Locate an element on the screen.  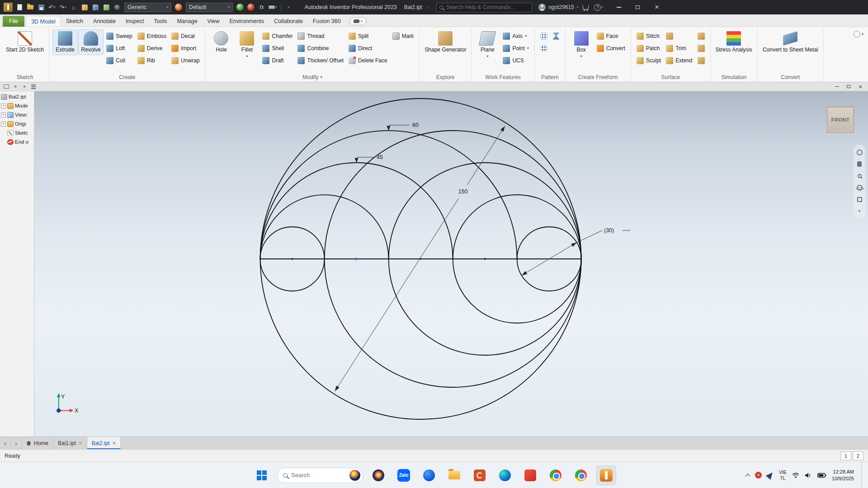
qat-customize-button: ▾ is located at coordinates (289, 7).